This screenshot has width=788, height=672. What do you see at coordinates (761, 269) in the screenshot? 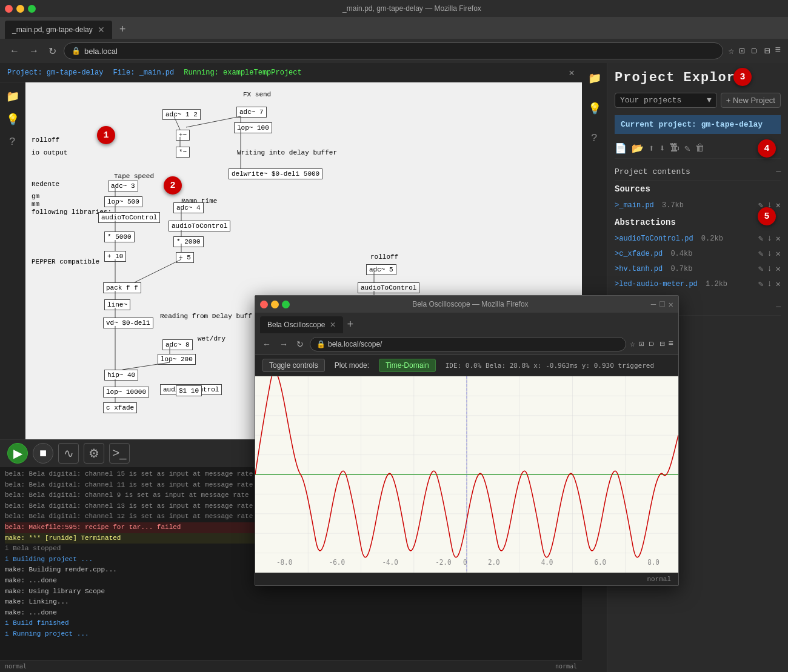
I see `abs-edit-3: ✎` at bounding box center [761, 269].